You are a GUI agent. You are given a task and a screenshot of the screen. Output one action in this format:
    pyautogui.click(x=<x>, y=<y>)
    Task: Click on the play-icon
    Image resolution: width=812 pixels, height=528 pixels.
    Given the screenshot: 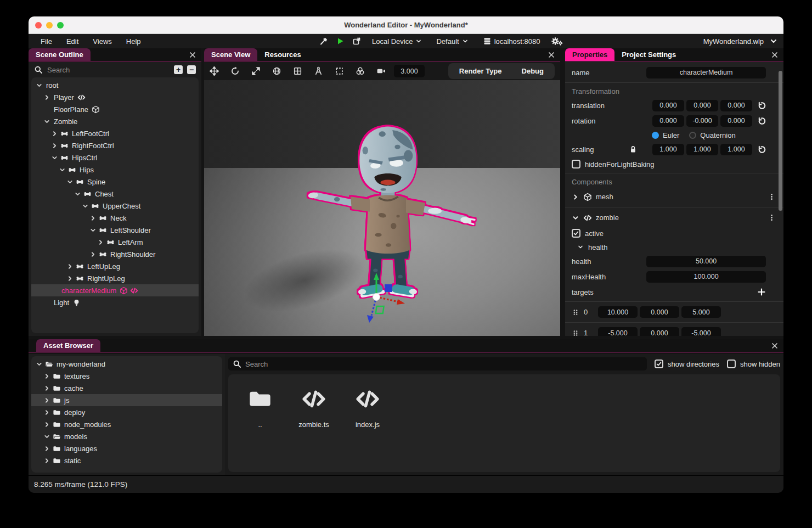 What is the action you would take?
    pyautogui.click(x=340, y=41)
    